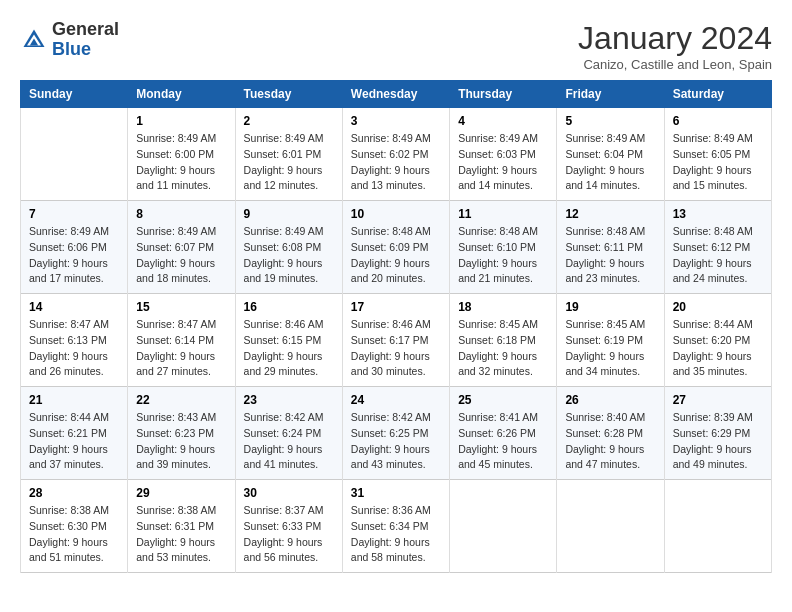 The width and height of the screenshot is (792, 612). What do you see at coordinates (503, 214) in the screenshot?
I see `day-number: 11` at bounding box center [503, 214].